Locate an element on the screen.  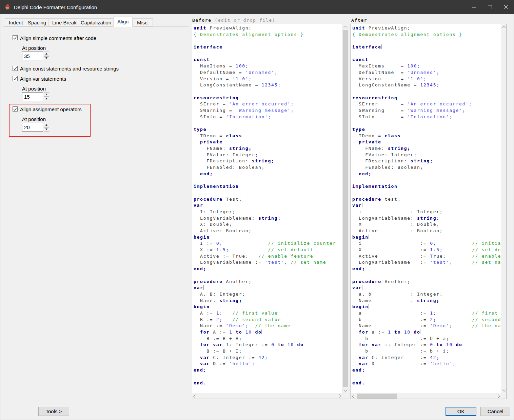
code-line: procedure test; is located at coordinates (427, 199).